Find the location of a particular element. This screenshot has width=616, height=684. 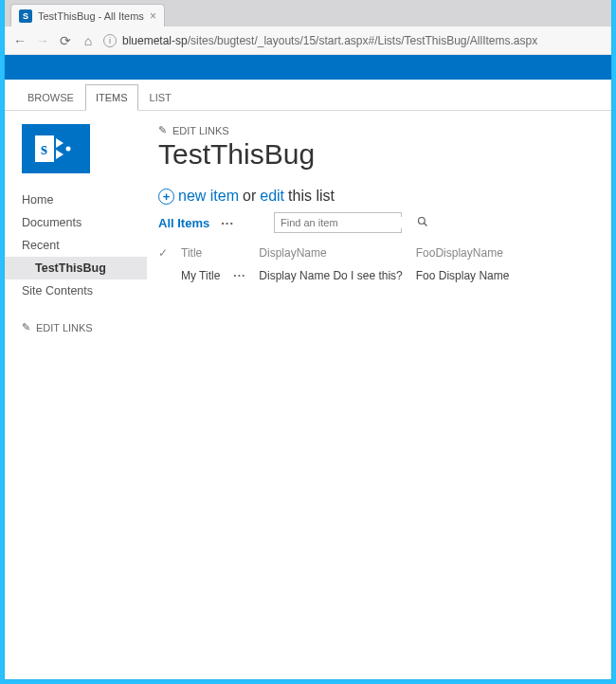

new-item-row: + new item or edit this list is located at coordinates (379, 196).